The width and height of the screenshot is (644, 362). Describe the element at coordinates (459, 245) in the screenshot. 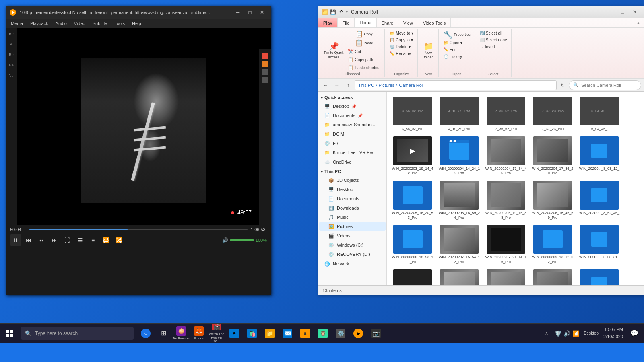

I see `file-item-11: WIN_20200207_15_54_13_Pro` at that location.